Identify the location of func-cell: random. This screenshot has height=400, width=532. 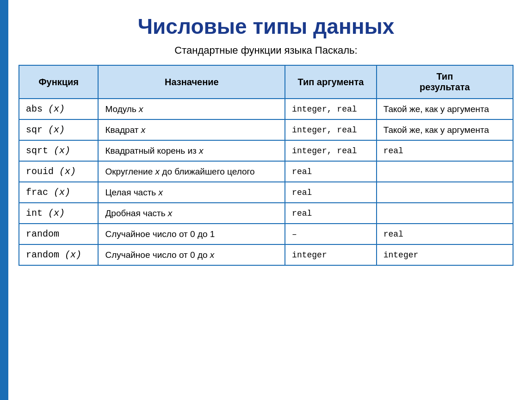
(58, 234).